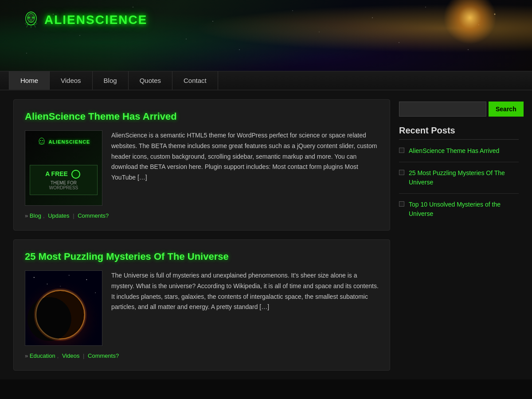 The height and width of the screenshot is (399, 532). Describe the element at coordinates (459, 108) in the screenshot. I see `search-widget-container: Search` at that location.